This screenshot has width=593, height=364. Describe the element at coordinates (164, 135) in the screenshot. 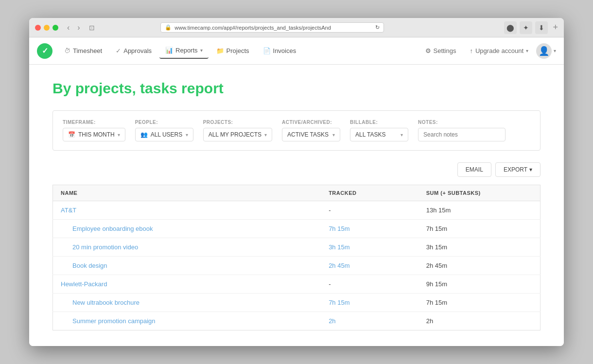

I see `people-select: 👥 ALL USERS ▾` at that location.